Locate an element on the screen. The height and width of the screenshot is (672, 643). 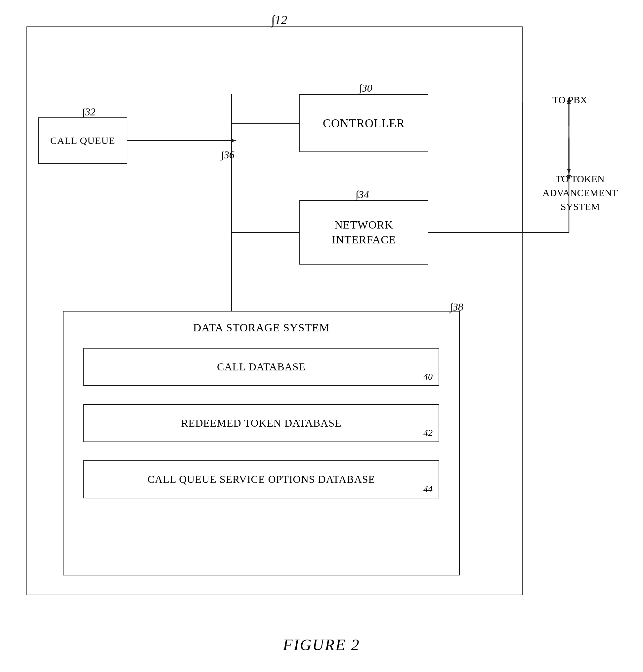
network-interface-box: NETWORKINTERFACE is located at coordinates (364, 232).